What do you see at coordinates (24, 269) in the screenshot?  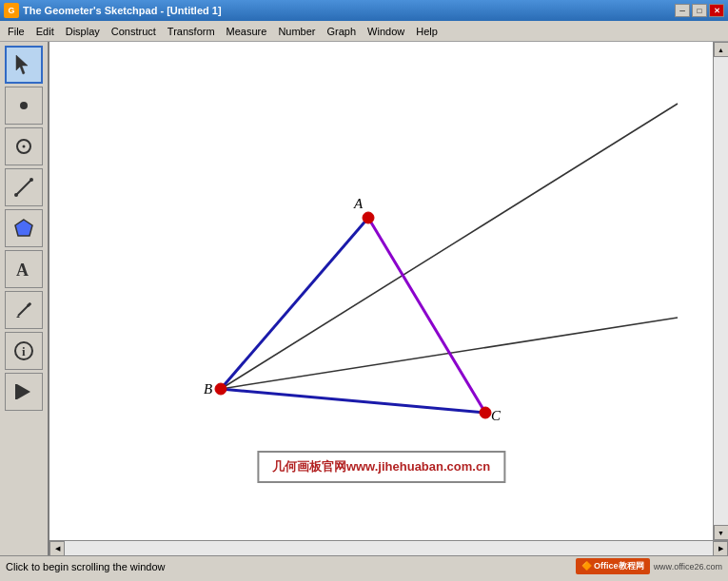 I see `text-tool: A` at bounding box center [24, 269].